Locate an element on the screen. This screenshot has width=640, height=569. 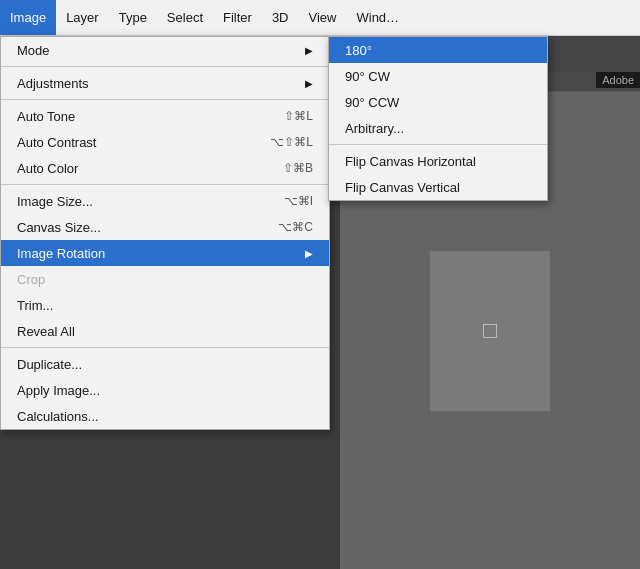
submenu-arrow: ▶ is located at coordinates (309, 50).